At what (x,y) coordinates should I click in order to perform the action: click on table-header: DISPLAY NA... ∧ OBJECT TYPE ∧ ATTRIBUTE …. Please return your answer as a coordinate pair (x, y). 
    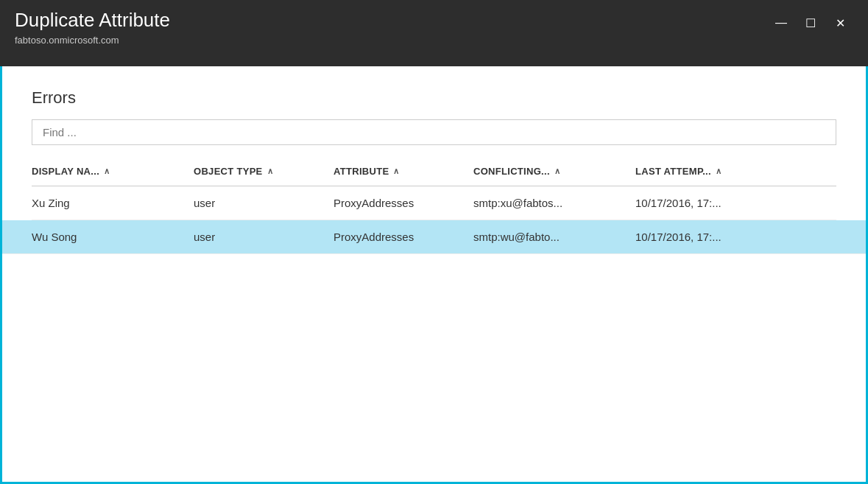
    Looking at the image, I should click on (434, 176).